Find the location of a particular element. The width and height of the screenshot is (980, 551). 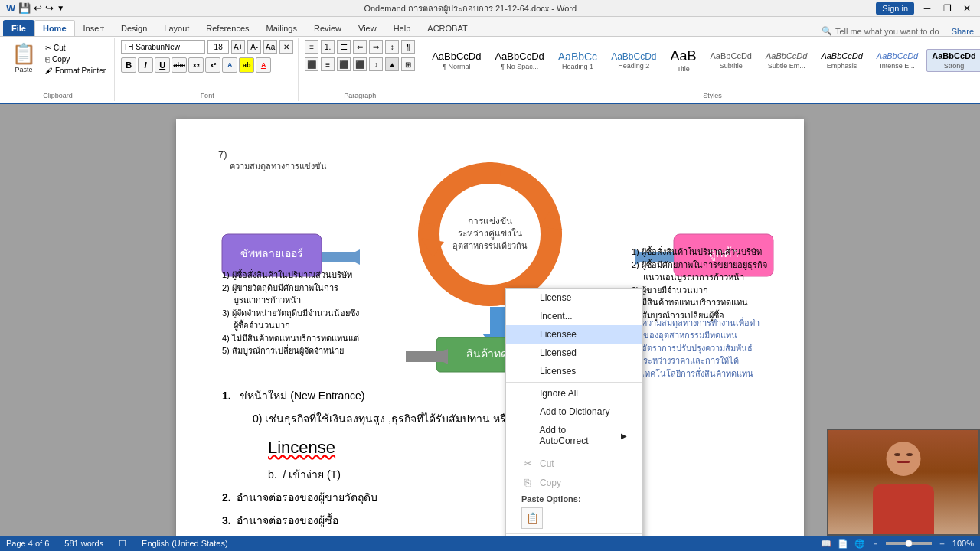

style-intense-emphasis: AaBbCcDd Intense E... is located at coordinates (897, 60).